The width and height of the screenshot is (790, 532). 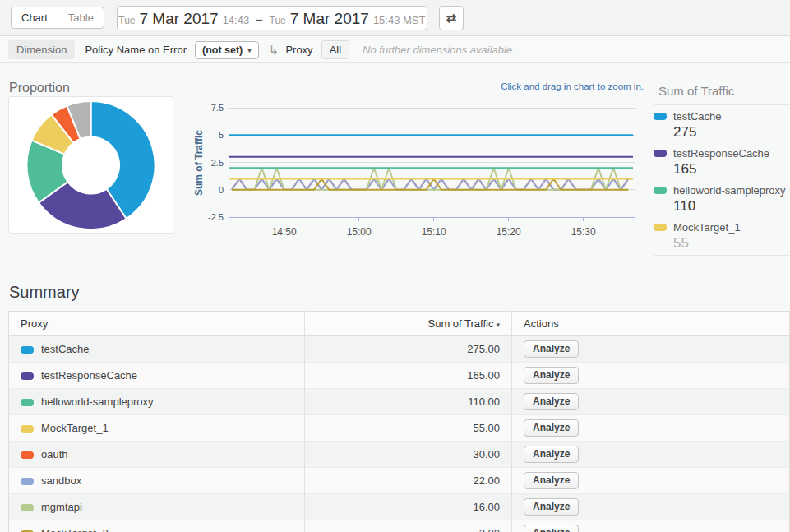 I want to click on legend-series-value: 55, so click(x=732, y=243).